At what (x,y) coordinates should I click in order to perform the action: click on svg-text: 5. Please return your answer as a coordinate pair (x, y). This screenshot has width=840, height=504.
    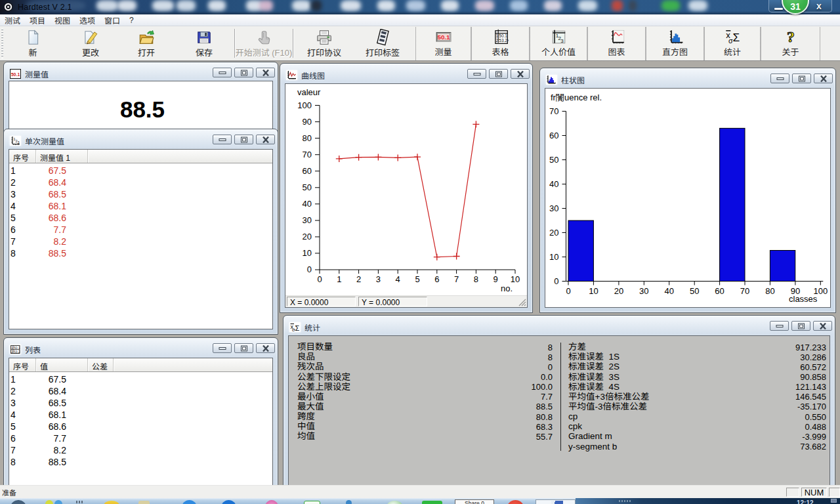
    Looking at the image, I should click on (417, 280).